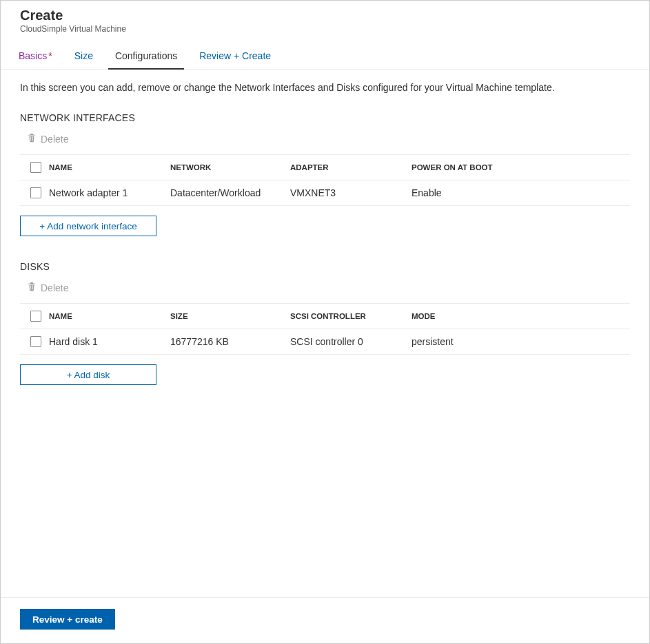 The height and width of the screenshot is (644, 650). What do you see at coordinates (325, 168) in the screenshot?
I see `network-table-header: Name Network Adapter Power on at boot` at bounding box center [325, 168].